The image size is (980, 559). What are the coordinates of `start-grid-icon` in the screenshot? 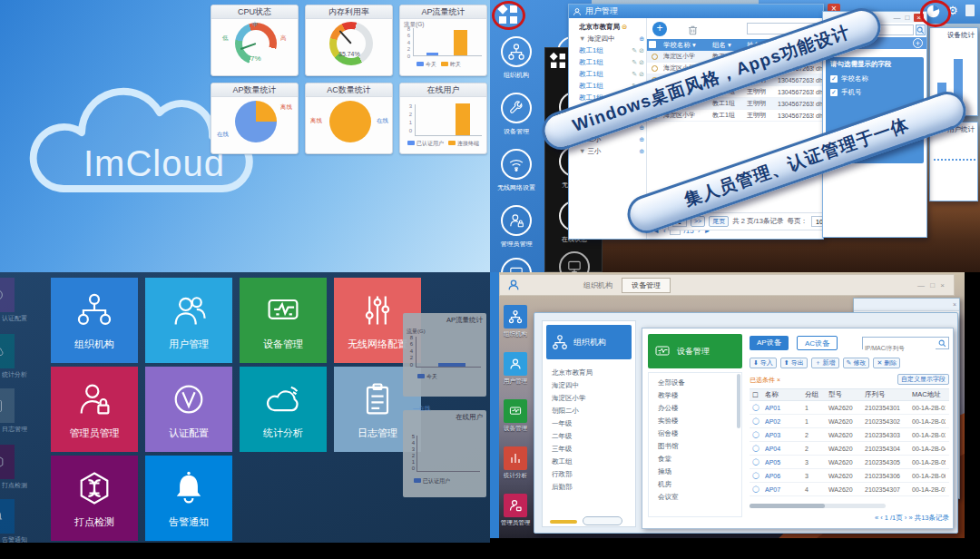 It's located at (558, 61).